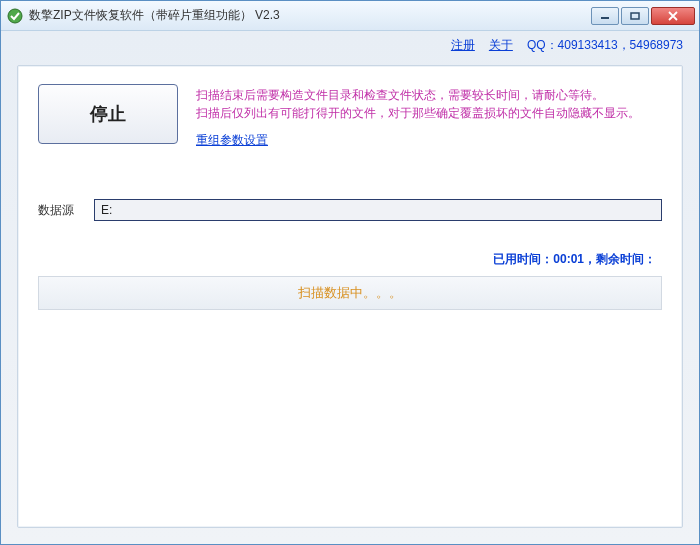  Describe the element at coordinates (60, 210) in the screenshot. I see `data-source-label: 数据源` at that location.